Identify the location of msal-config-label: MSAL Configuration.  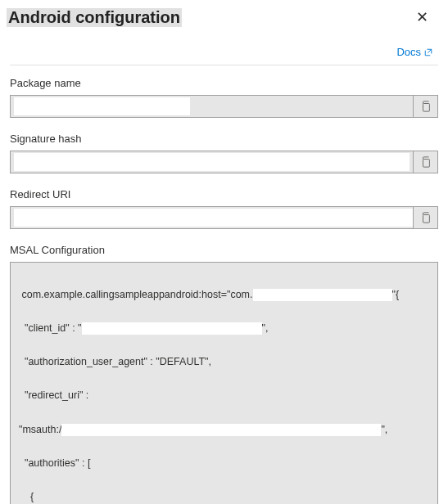
(224, 250).